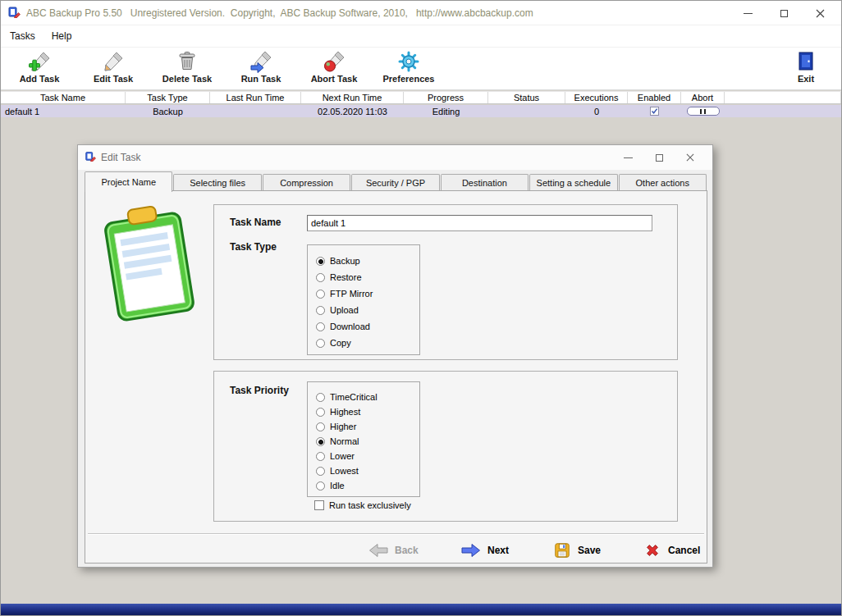  I want to click on radio-option-upload: Upload, so click(368, 310).